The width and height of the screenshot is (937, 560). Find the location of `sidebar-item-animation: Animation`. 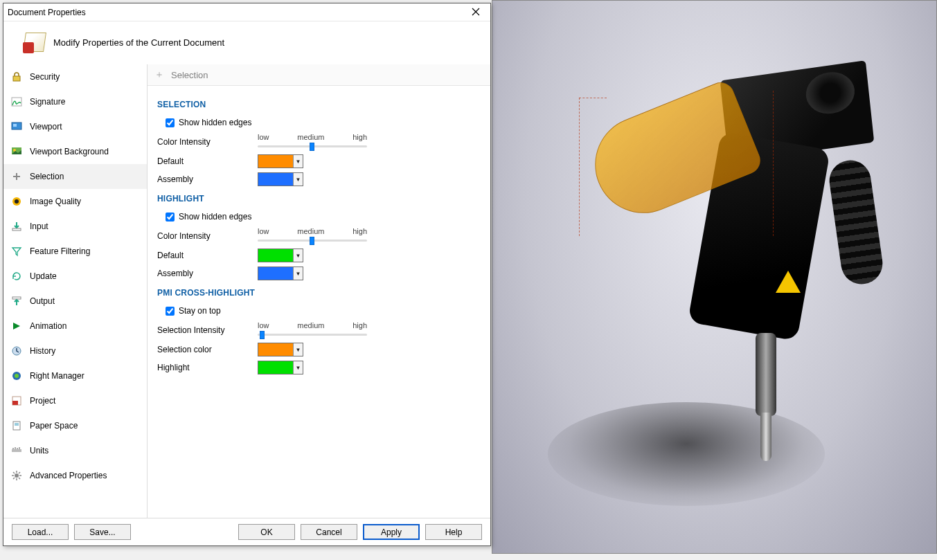

sidebar-item-animation: Animation is located at coordinates (75, 326).